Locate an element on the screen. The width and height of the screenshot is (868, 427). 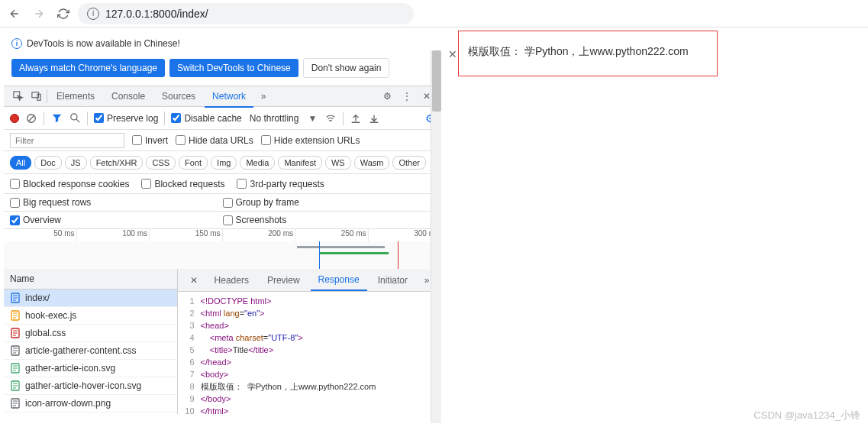
close-icon: ✕ is located at coordinates (453, 54).